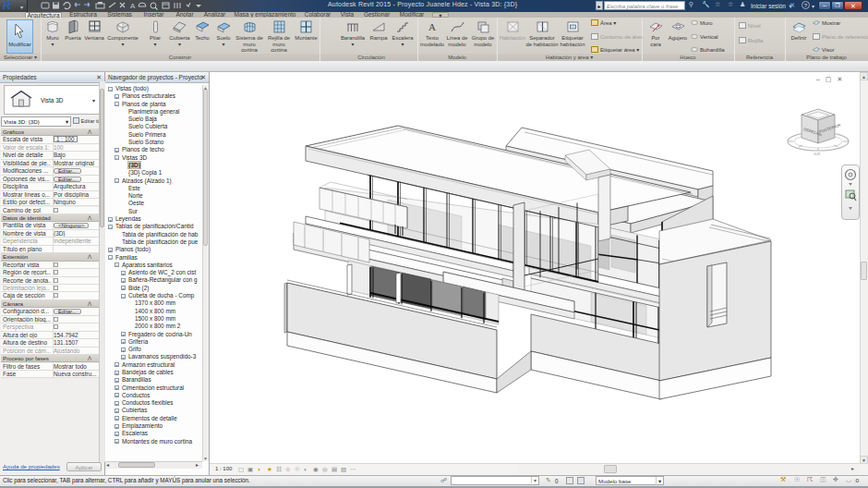 Image resolution: width=868 pixels, height=488 pixels. I want to click on svg-text: SUR, so click(817, 154).